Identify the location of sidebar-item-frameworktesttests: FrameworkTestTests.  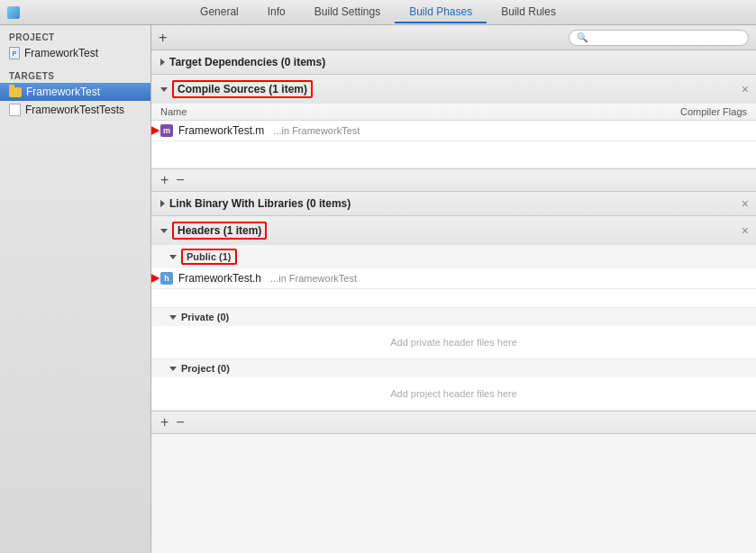
(76, 110).